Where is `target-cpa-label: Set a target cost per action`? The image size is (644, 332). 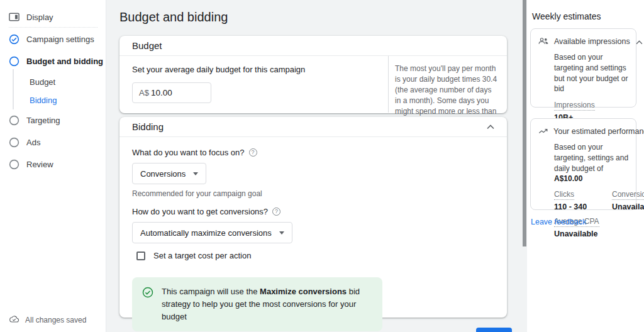 target-cpa-label: Set a target cost per action is located at coordinates (203, 255).